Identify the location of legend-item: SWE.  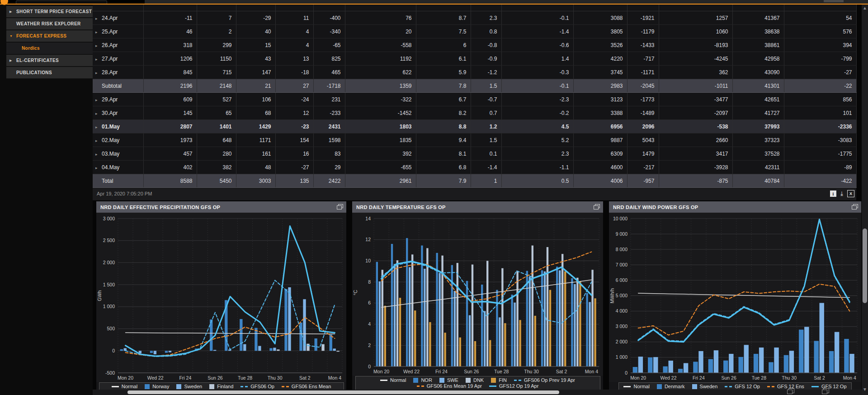
(449, 380).